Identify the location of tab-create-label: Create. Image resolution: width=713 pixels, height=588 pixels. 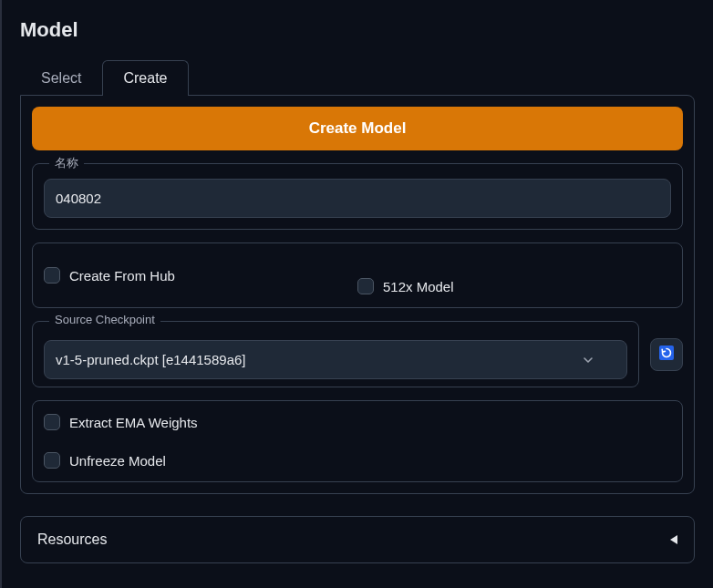
(145, 78).